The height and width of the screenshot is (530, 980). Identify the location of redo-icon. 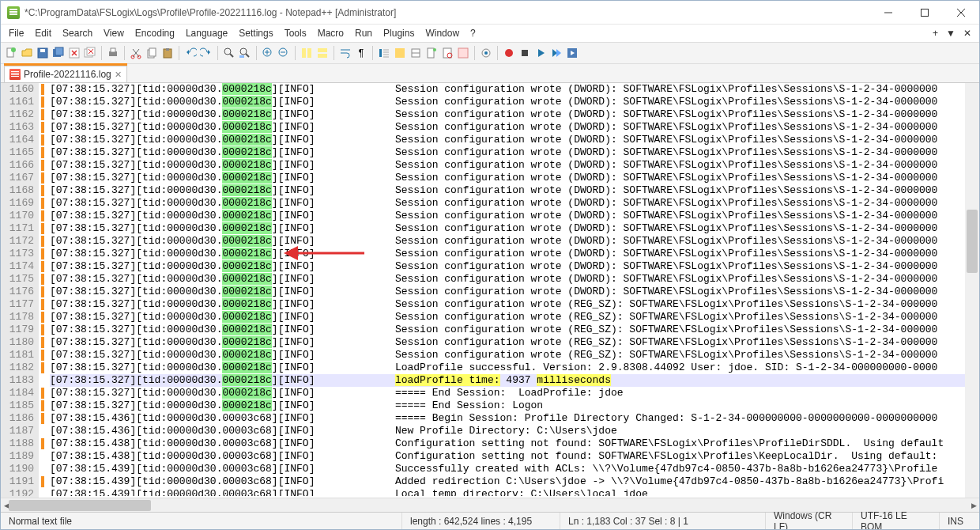
(206, 53).